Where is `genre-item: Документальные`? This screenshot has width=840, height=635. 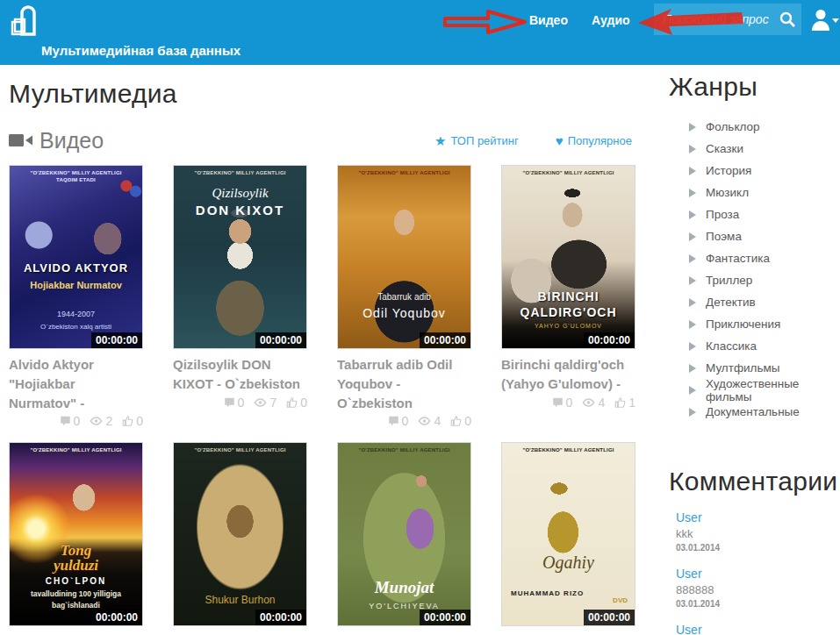 genre-item: Документальные is located at coordinates (755, 412).